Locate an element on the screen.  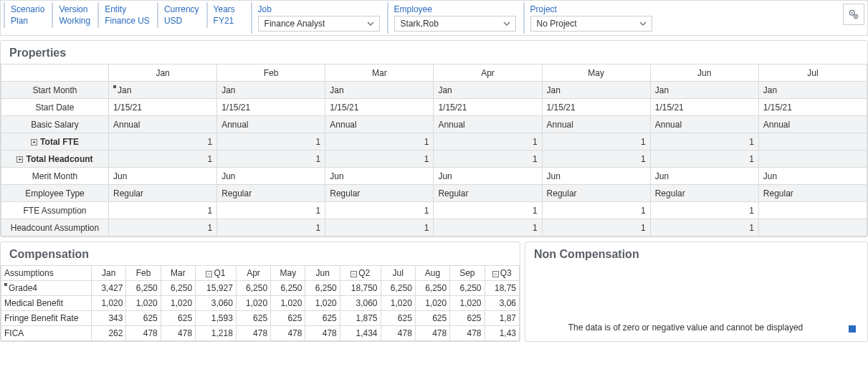
cell: 1,43 is located at coordinates (502, 334).